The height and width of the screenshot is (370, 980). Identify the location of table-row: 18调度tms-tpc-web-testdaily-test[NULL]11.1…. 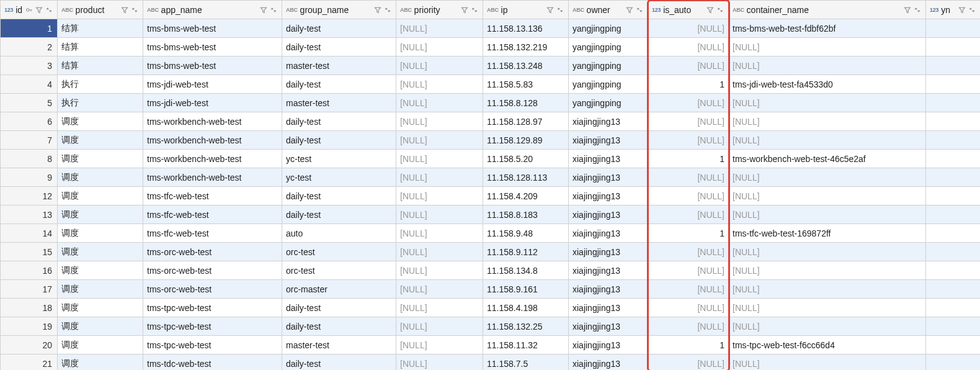
(491, 308).